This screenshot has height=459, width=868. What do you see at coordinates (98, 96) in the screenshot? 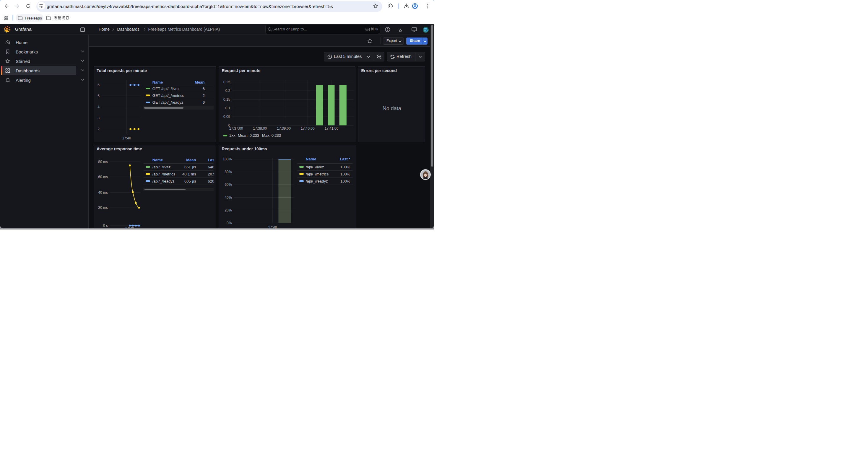
I see `svg-text: 5` at bounding box center [98, 96].